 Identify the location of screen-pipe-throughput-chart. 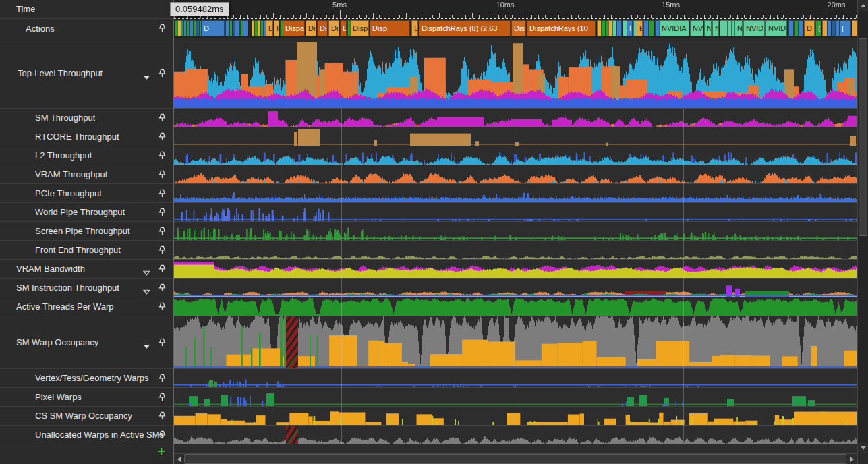
(515, 231).